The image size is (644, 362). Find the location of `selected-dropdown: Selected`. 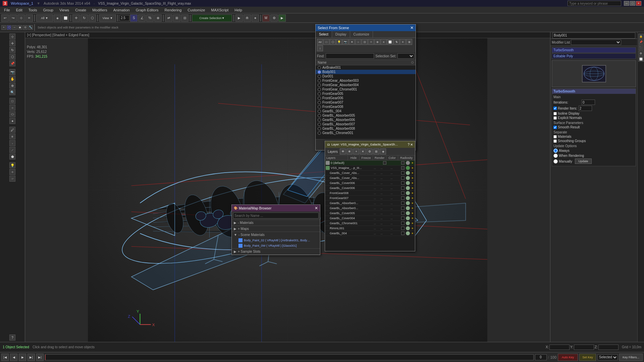

selected-dropdown: Selected is located at coordinates (608, 357).